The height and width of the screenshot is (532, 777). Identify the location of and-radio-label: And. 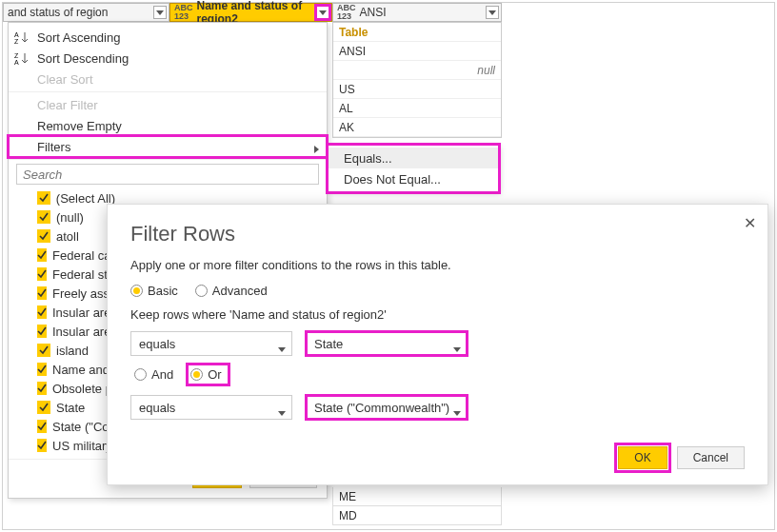
(162, 375).